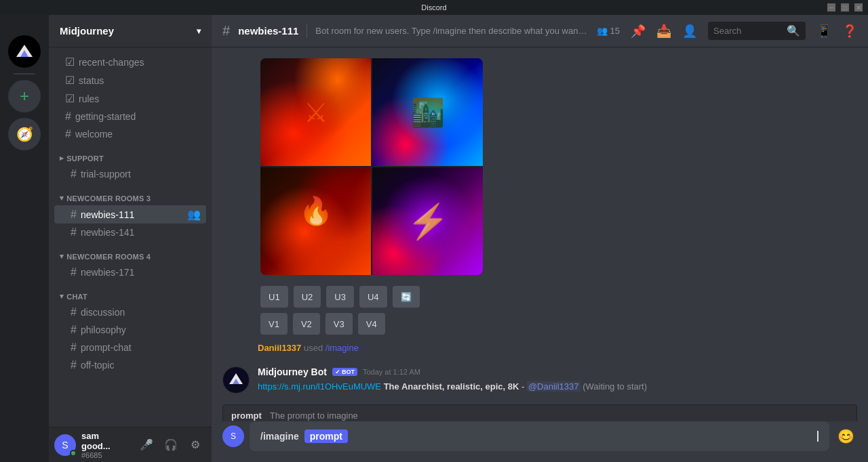 The image size is (868, 462). I want to click on variant-buttons-row: V1 V2 V3 V4, so click(559, 324).